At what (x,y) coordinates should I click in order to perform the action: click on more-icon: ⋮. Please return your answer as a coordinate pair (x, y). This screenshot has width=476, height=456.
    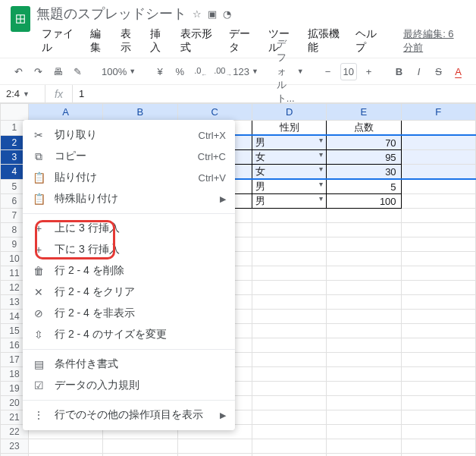
    Looking at the image, I should click on (39, 415).